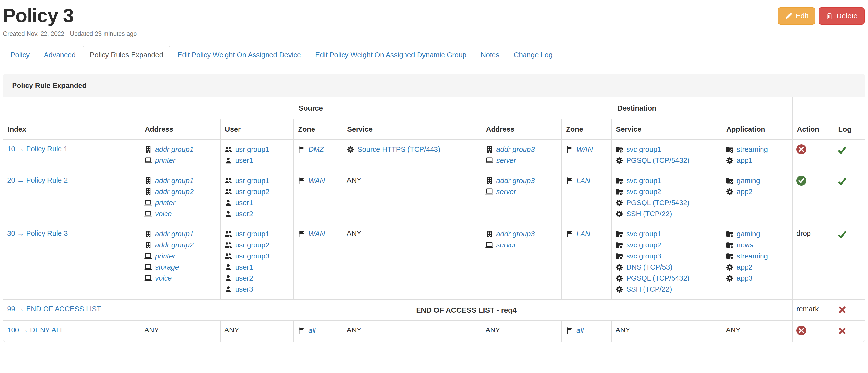  Describe the element at coordinates (813, 262) in the screenshot. I see `action-cell: drop` at that location.